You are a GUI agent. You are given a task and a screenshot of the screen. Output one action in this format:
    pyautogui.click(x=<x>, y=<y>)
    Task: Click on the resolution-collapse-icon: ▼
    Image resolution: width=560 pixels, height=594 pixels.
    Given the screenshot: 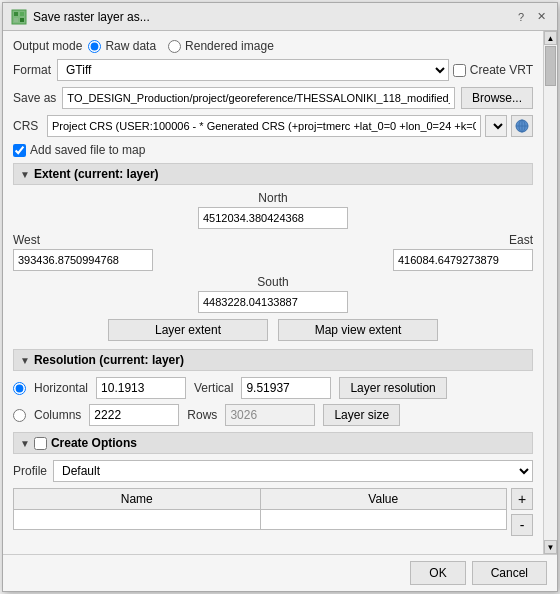 What is the action you would take?
    pyautogui.click(x=25, y=360)
    